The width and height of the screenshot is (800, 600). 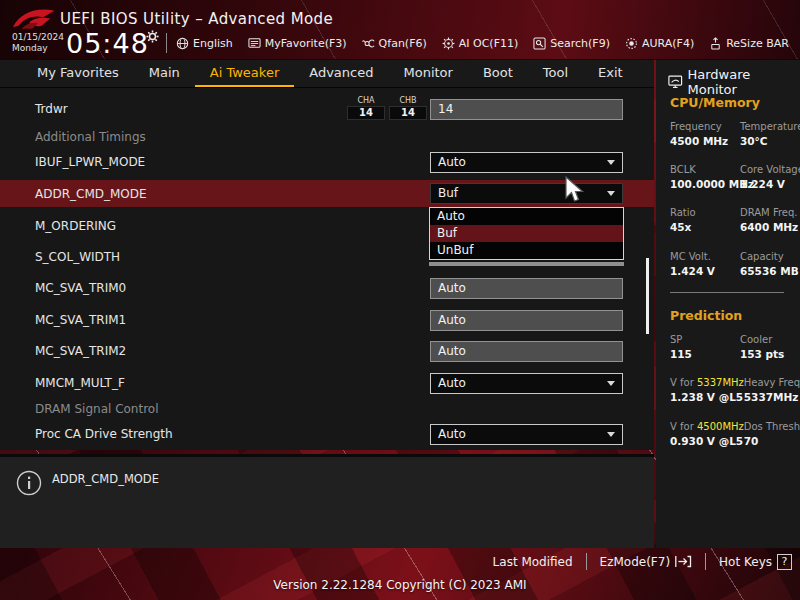 I want to click on date-block: 01/15/2024 Monday, so click(x=38, y=43).